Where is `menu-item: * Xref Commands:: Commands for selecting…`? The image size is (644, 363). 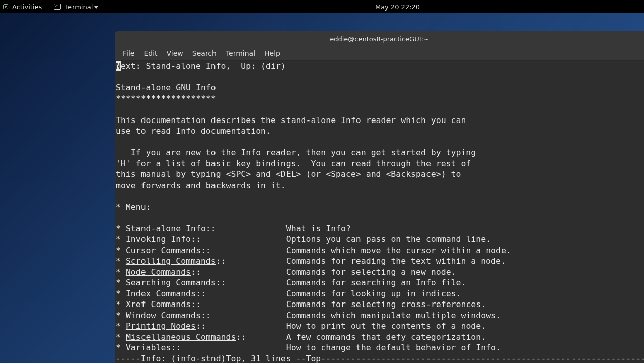 menu-item: * Xref Commands:: Commands for selecting… is located at coordinates (301, 305).